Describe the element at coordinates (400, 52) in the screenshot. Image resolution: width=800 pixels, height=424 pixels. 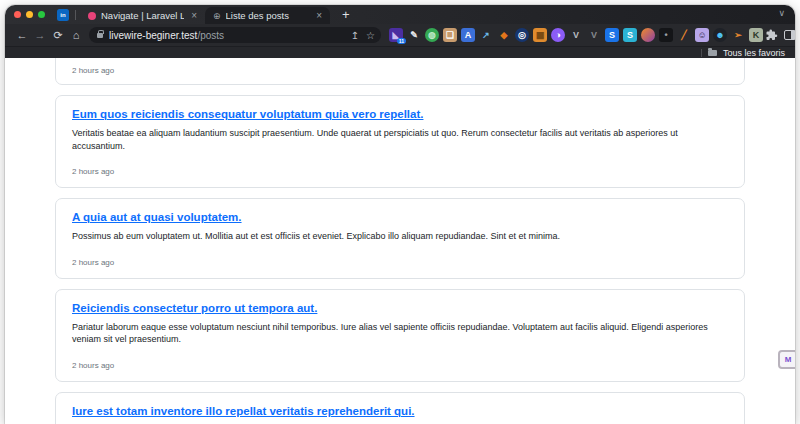
I see `bookmarks-bar: Tous les favoris` at that location.